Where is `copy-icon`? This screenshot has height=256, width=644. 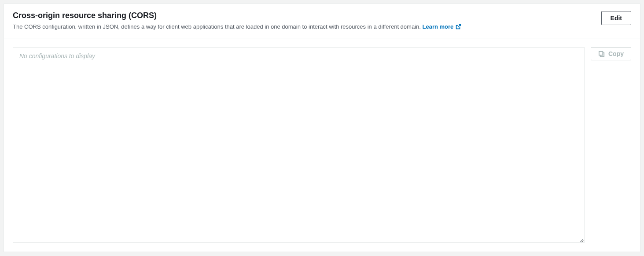 copy-icon is located at coordinates (601, 54).